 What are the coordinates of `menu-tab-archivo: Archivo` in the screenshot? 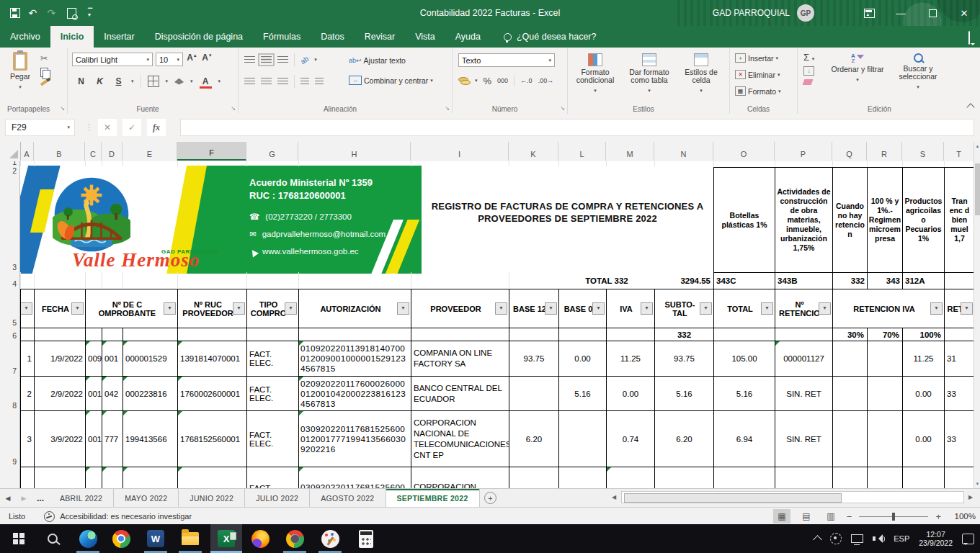 It's located at (25, 37).